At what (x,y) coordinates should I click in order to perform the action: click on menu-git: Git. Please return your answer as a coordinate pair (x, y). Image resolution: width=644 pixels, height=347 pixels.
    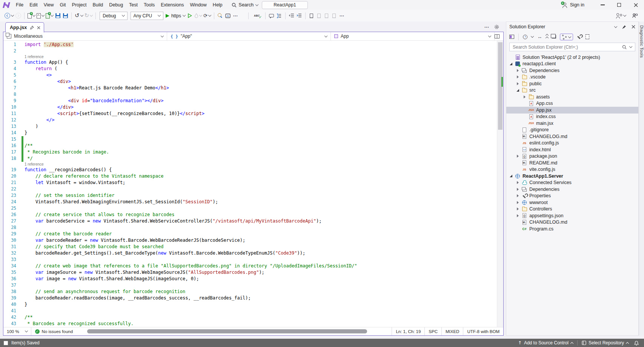
    Looking at the image, I should click on (63, 5).